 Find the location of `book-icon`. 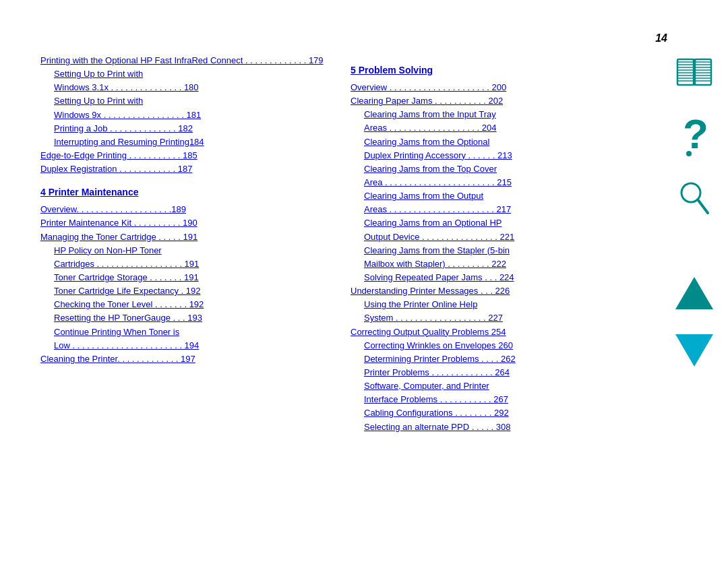

book-icon is located at coordinates (694, 73).